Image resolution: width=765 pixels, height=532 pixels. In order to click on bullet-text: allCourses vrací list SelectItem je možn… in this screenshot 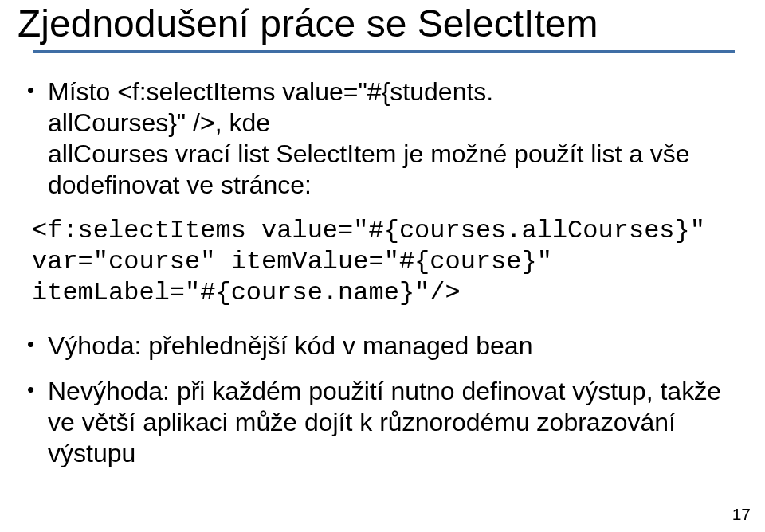, I will do `click(369, 169)`.